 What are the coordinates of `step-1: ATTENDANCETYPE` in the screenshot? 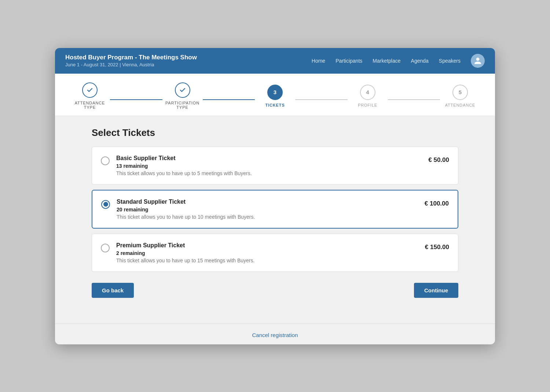 It's located at (90, 96).